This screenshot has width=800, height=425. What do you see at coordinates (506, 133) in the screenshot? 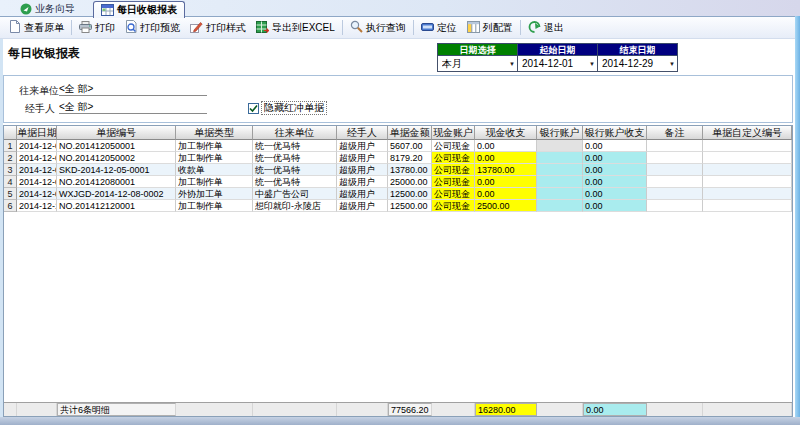
I see `column-header: 现金收支` at bounding box center [506, 133].